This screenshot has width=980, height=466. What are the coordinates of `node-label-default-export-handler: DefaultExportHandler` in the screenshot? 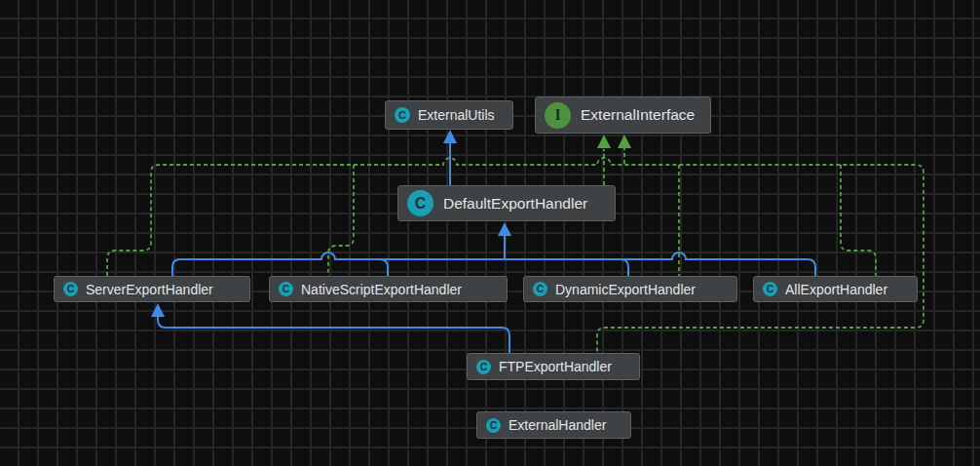 It's located at (515, 204).